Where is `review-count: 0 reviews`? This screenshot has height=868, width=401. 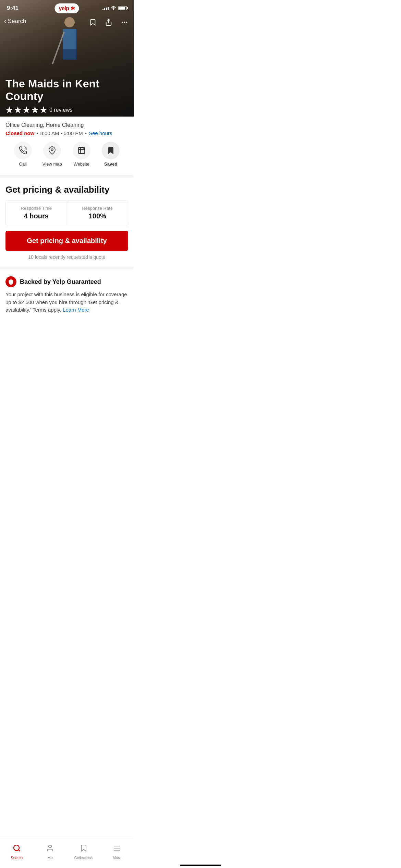
review-count: 0 reviews is located at coordinates (61, 110).